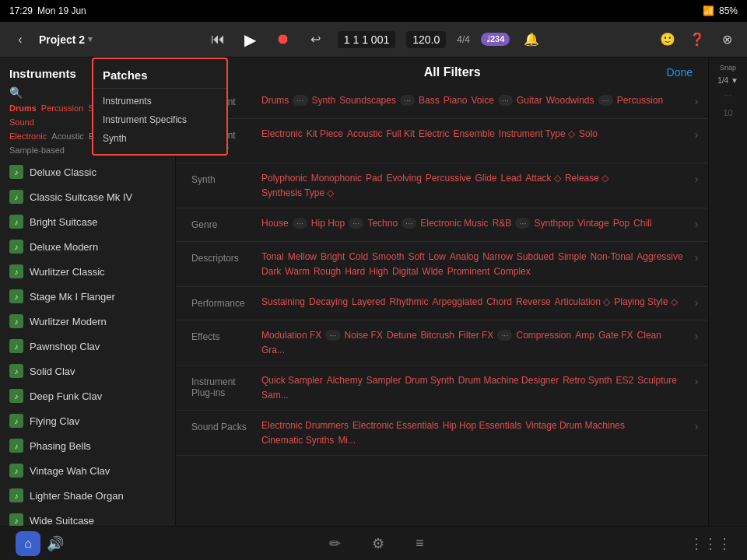 Image resolution: width=747 pixels, height=560 pixels. Describe the element at coordinates (272, 257) in the screenshot. I see `filter-tag-4-0: Tonal` at that location.